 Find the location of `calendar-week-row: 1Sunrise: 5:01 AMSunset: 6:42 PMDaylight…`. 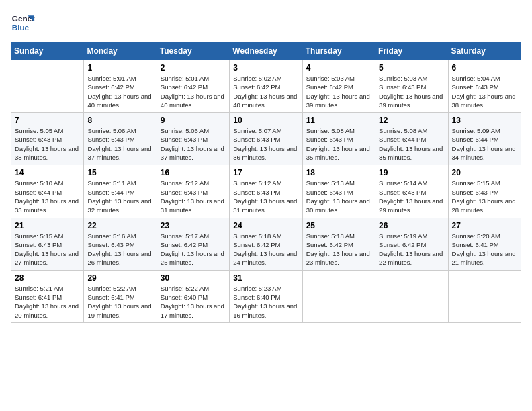

calendar-week-row: 1Sunrise: 5:01 AMSunset: 6:42 PMDaylight… is located at coordinates (266, 87).